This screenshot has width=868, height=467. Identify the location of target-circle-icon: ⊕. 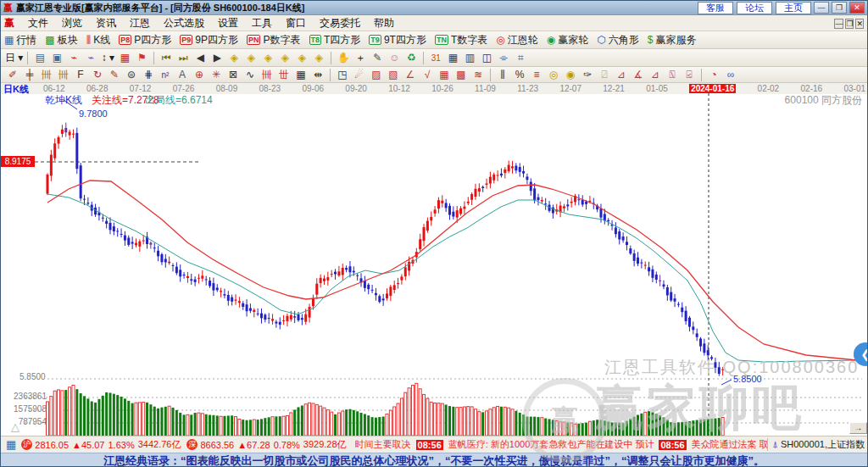
(199, 75).